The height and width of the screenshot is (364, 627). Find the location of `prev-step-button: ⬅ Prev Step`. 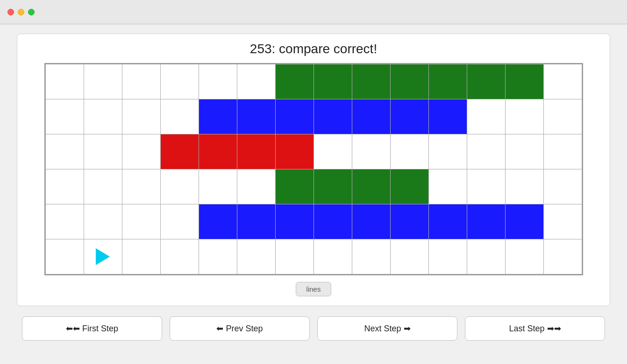

prev-step-button: ⬅ Prev Step is located at coordinates (240, 329).